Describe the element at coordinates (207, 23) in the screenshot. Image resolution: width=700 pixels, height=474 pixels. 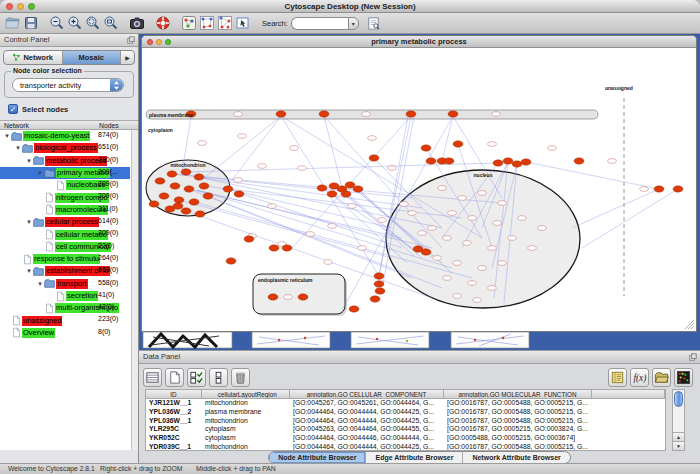
I see `layout-grid-button` at that location.